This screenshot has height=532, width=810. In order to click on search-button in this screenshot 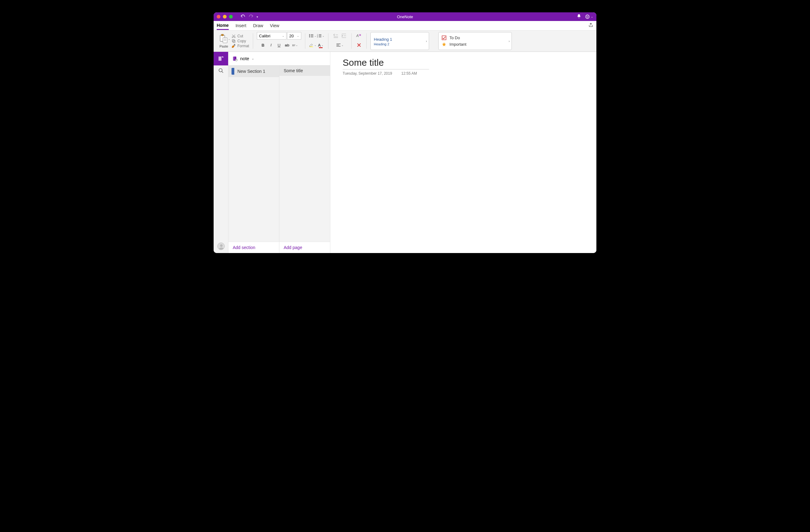, I will do `click(221, 71)`.